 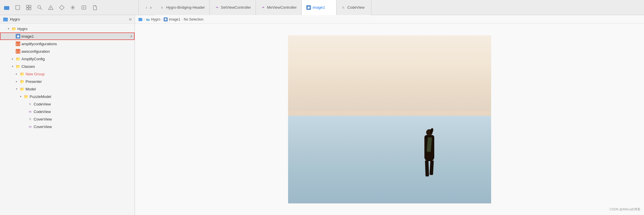 I want to click on sidebar-item-classes: 📁 Classes, so click(x=67, y=66).